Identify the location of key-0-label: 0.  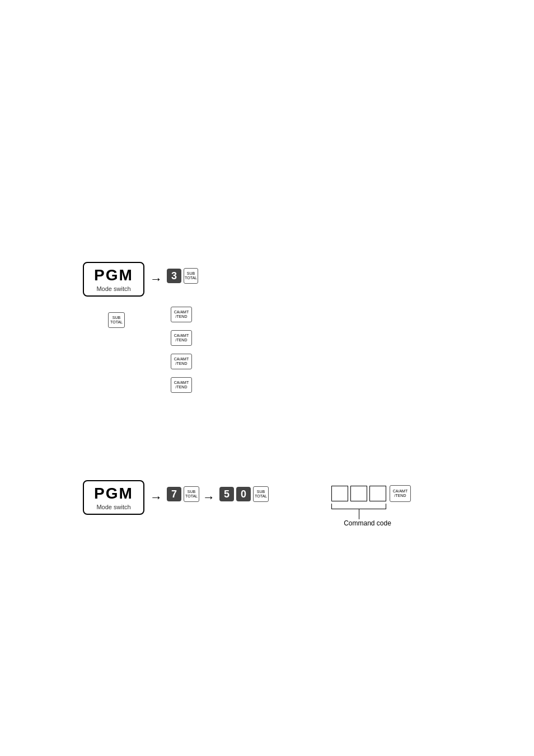
(243, 495).